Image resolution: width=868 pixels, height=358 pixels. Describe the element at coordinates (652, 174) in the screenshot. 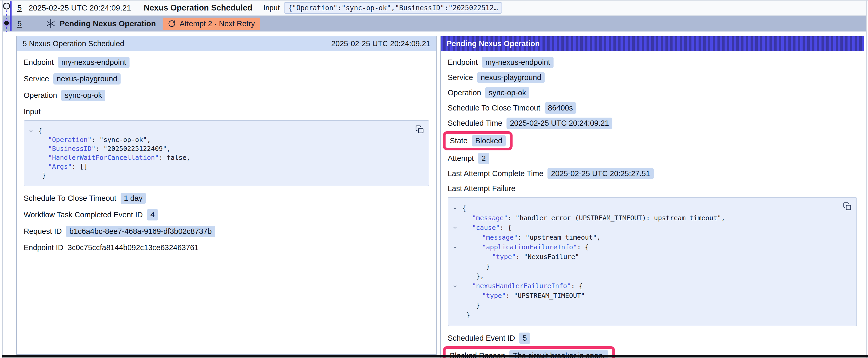

I see `field-last-attempt-complete-time: Last Attempt Complete Time2025-02-25 UTC…` at that location.